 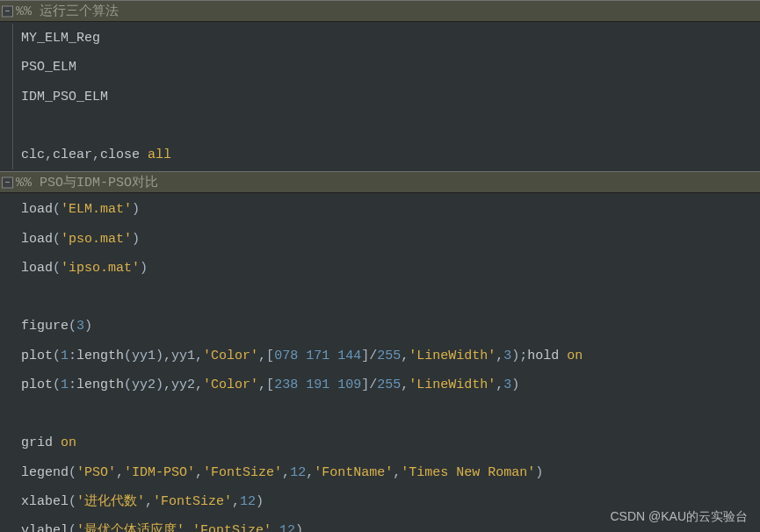 What do you see at coordinates (33, 155) in the screenshot?
I see `code-token: clc` at bounding box center [33, 155].